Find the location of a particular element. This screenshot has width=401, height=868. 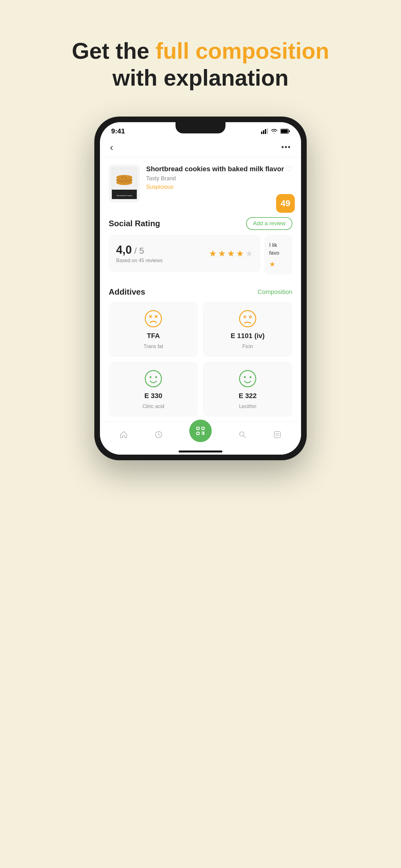

additive-name-e330: Citric acid is located at coordinates (154, 406).